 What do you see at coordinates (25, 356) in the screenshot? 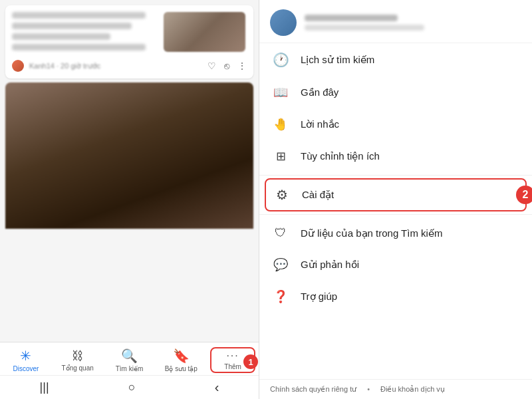
I see `discover-icon: ✳` at bounding box center [25, 356].